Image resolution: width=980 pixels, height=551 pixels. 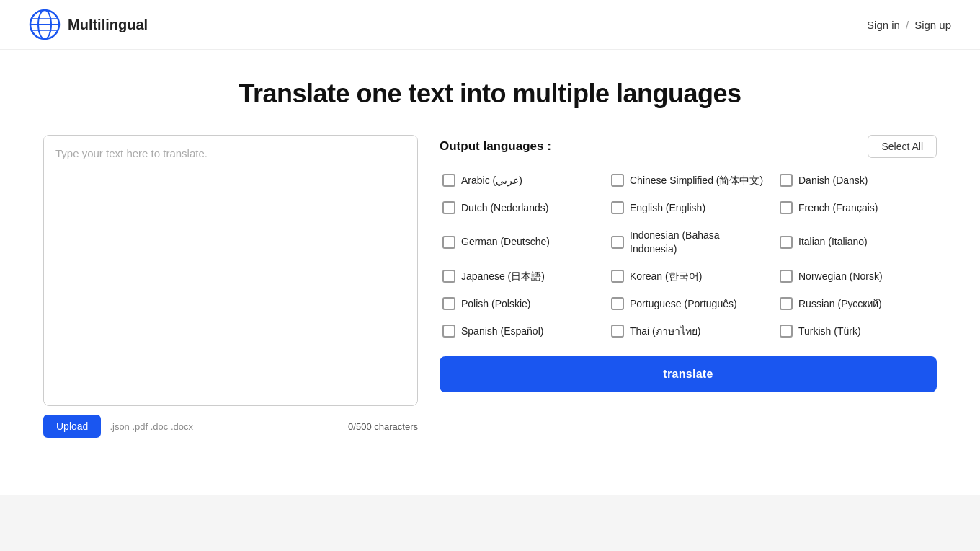 I want to click on lang-checkbox-turkish, so click(x=786, y=331).